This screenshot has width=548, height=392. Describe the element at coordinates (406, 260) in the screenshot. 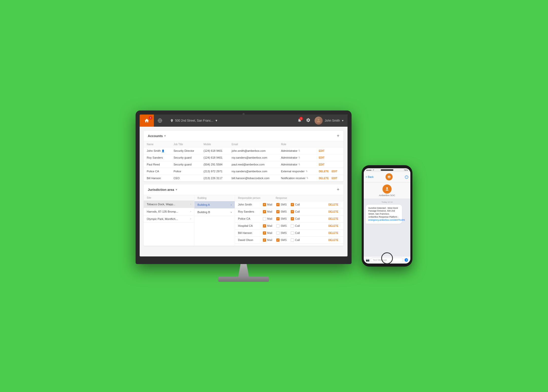

I see `send-icon` at that location.